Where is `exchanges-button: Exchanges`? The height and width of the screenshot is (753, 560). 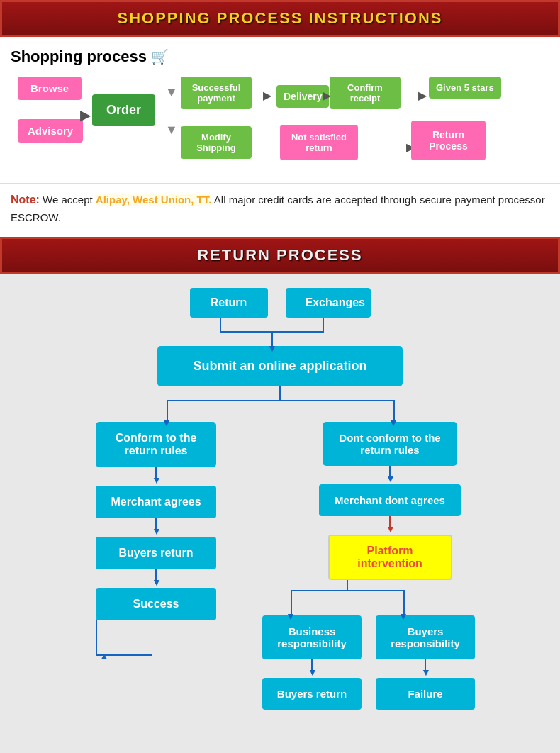
exchanges-button: Exchanges is located at coordinates (328, 303).